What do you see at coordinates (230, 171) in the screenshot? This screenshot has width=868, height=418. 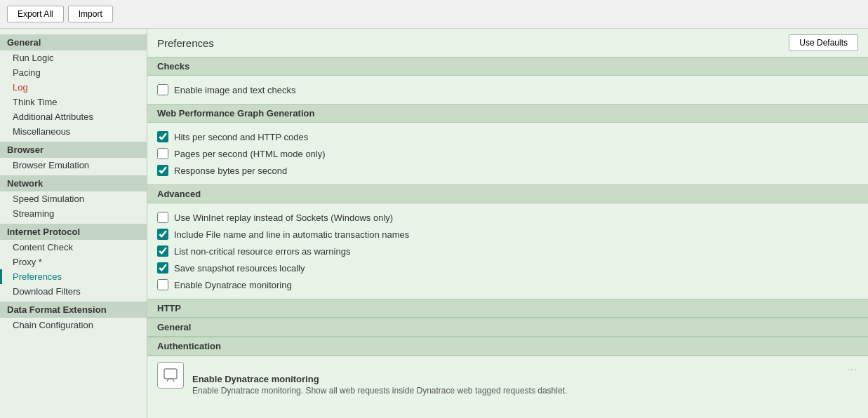 I see `checkbox-label-response-bytes: Response bytes per second` at bounding box center [230, 171].